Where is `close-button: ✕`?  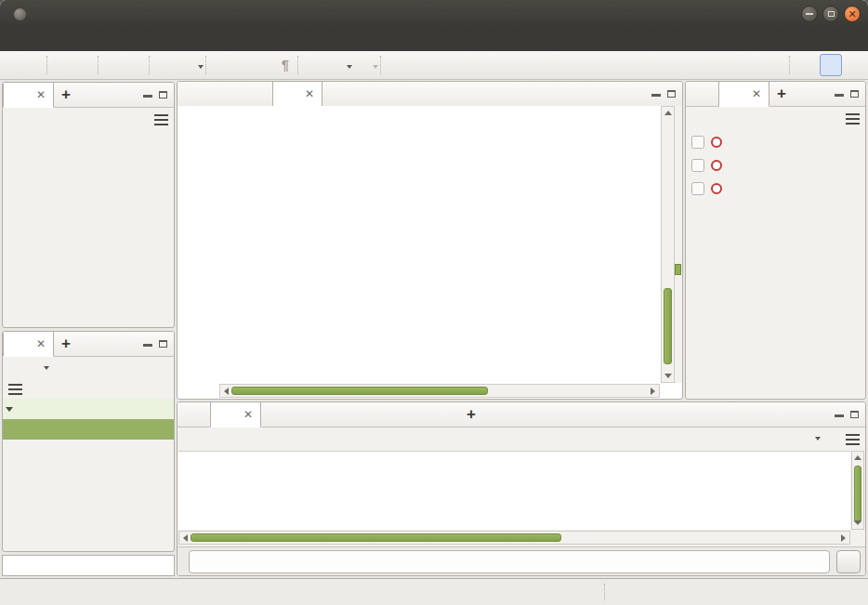
close-button: ✕ is located at coordinates (852, 14).